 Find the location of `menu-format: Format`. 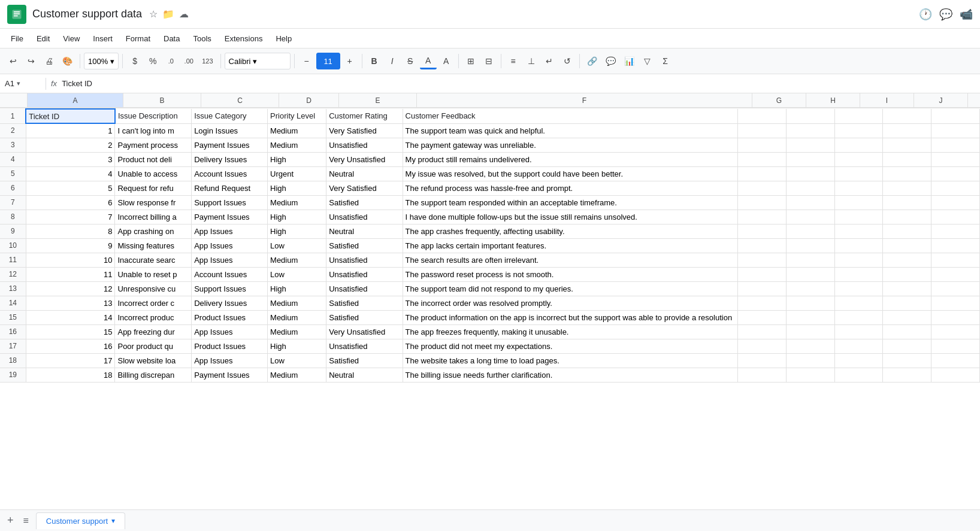

menu-format: Format is located at coordinates (138, 38).